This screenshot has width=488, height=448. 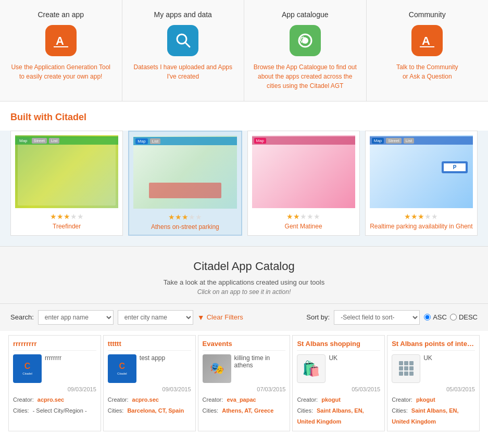 What do you see at coordinates (166, 358) in the screenshot?
I see `app-card-1-desc: test appp` at bounding box center [166, 358].